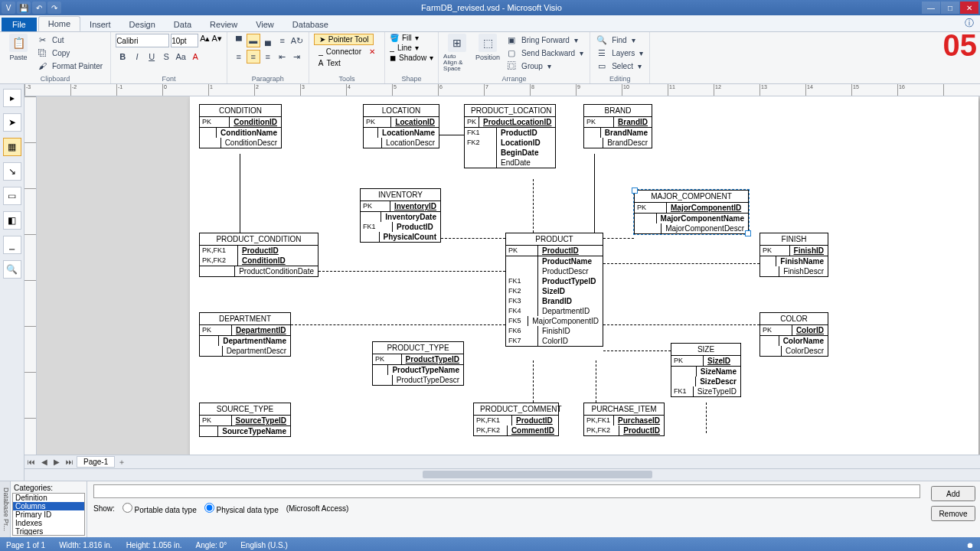 Image resolution: width=980 pixels, height=551 pixels. Describe the element at coordinates (970, 545) in the screenshot. I see `macro-record-icon: ⏺` at that location.